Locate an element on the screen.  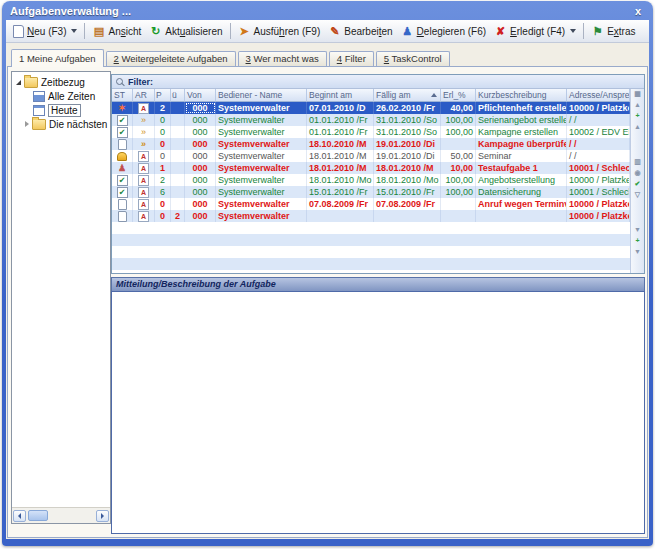
window-title: Aufgabenverwaltung ... is located at coordinates (321, 11).